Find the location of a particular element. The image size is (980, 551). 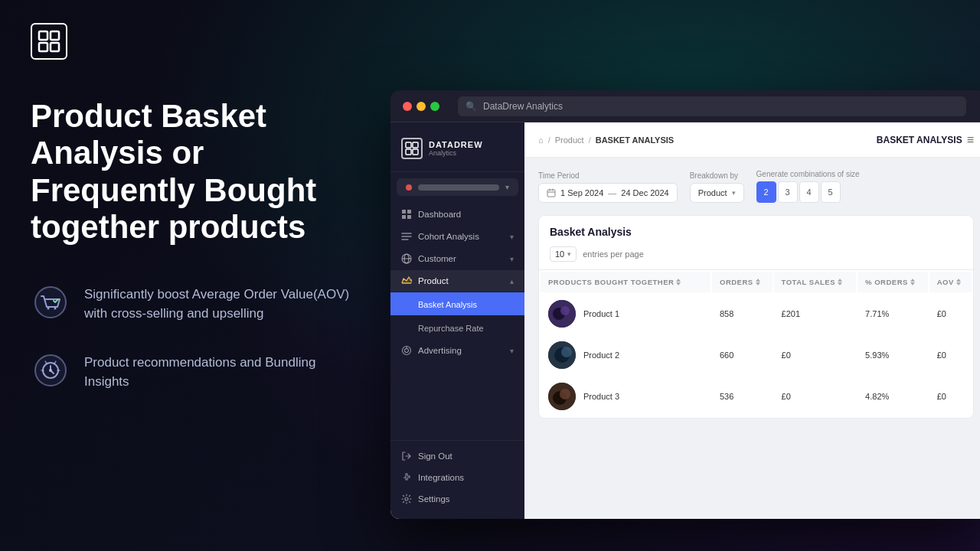

time-period-label: Time Period is located at coordinates (608, 176).